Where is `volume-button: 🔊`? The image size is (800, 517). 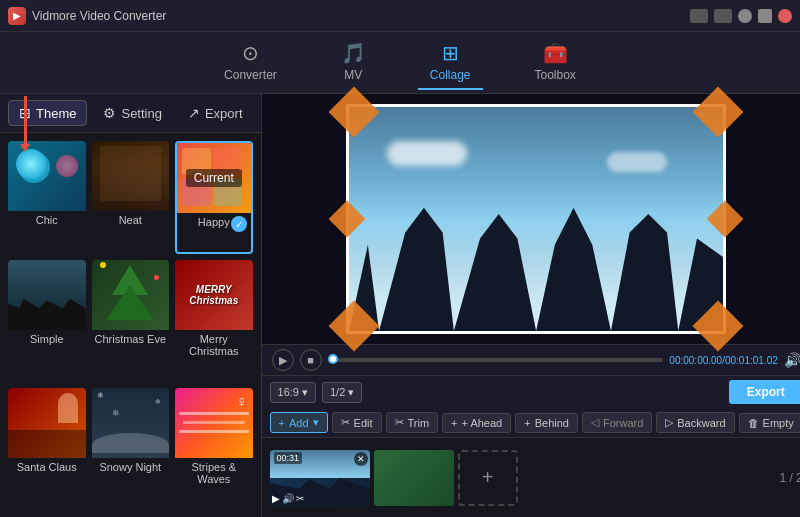
volume-button: 🔊 is located at coordinates (792, 360).